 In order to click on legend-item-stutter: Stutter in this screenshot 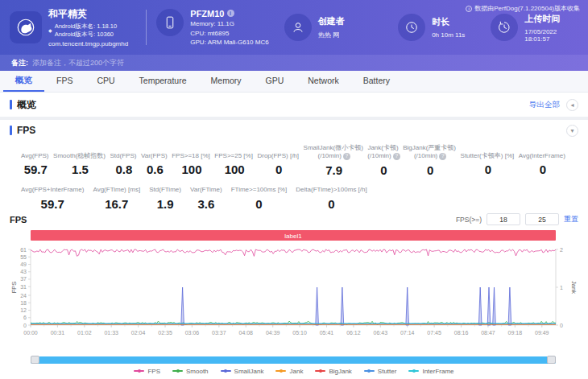, I will do `click(380, 372)`.